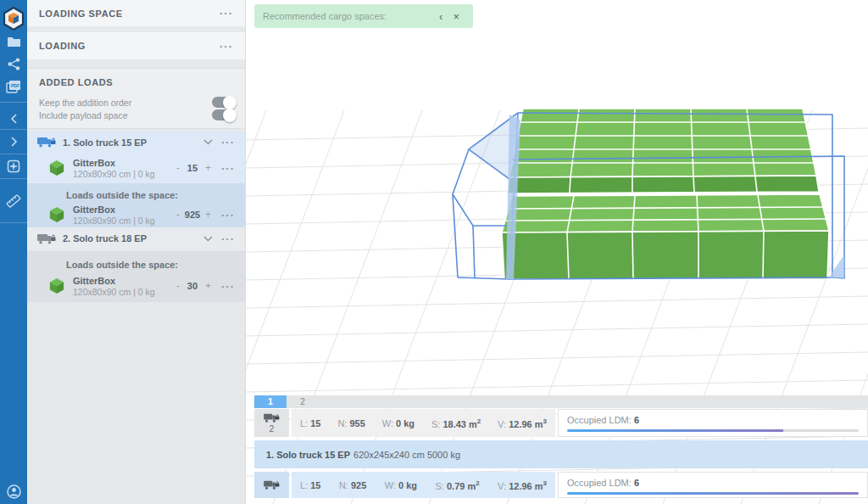 Image resolution: width=868 pixels, height=504 pixels. I want to click on chevron-right-icon, so click(14, 142).